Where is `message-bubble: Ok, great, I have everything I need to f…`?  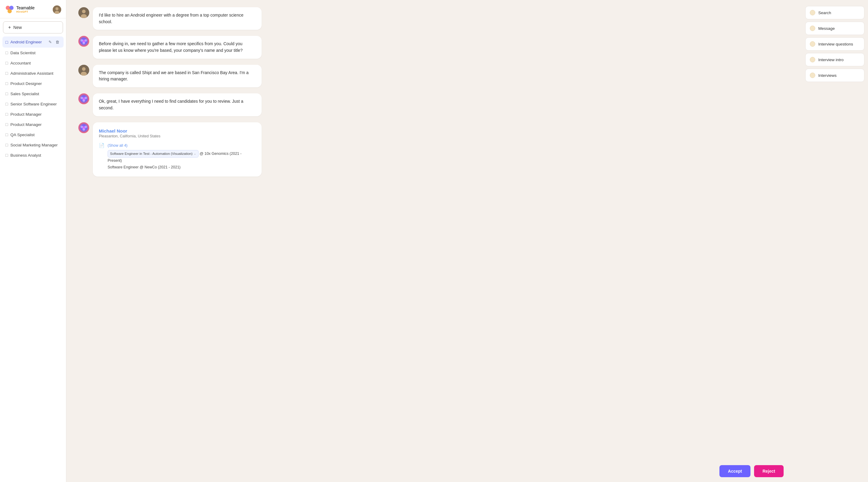
message-bubble: Ok, great, I have everything I need to f… is located at coordinates (177, 104).